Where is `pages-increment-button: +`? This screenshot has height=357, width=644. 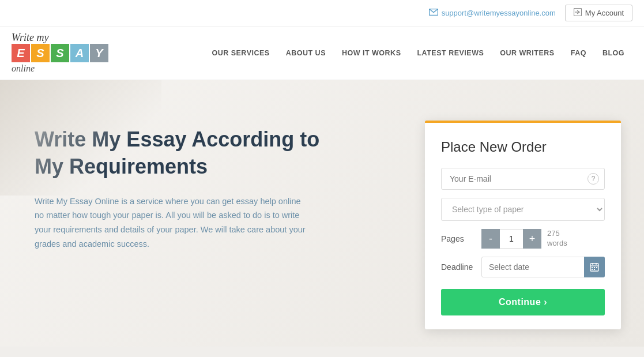 pages-increment-button: + is located at coordinates (532, 239).